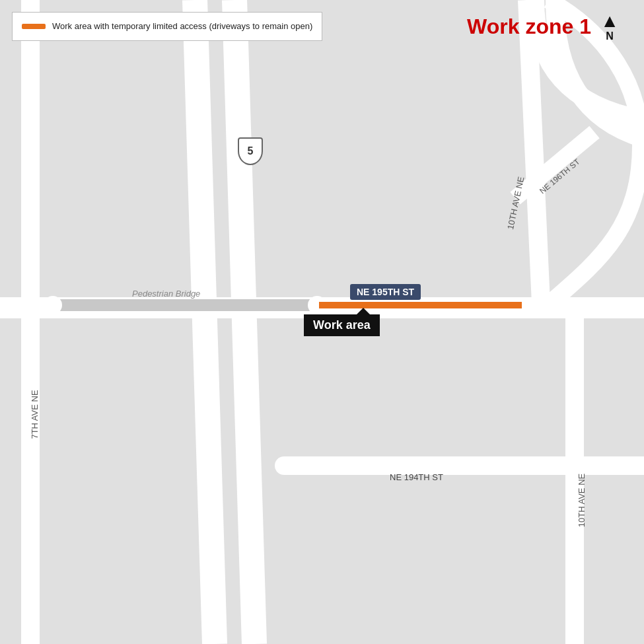 This screenshot has height=644, width=644. I want to click on north-arrow-symbol: ▲, so click(610, 21).